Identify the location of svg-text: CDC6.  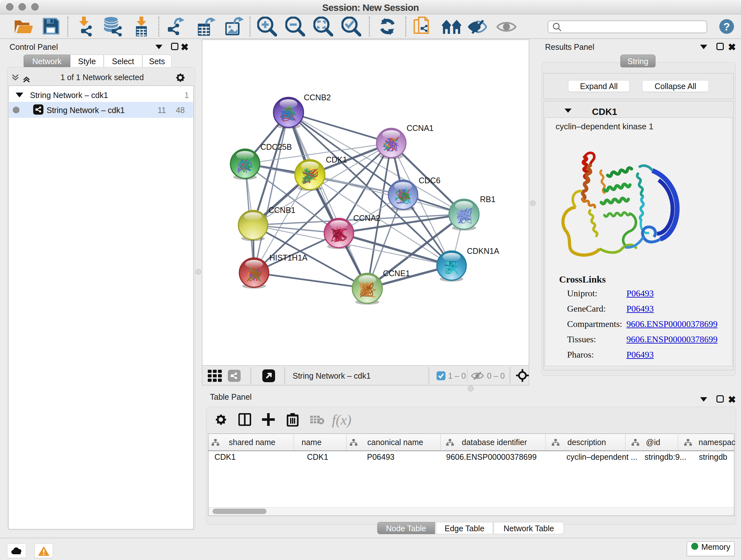
(429, 180).